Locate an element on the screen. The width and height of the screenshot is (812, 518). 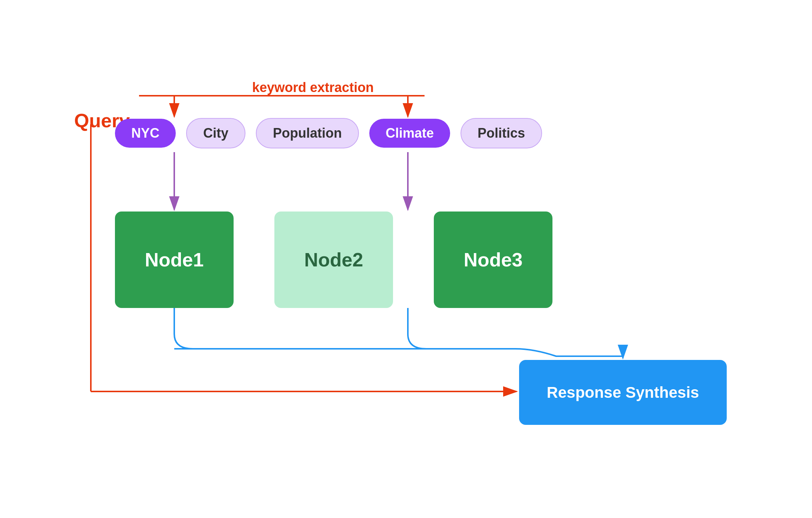
node2-box: Node2 is located at coordinates (334, 260).